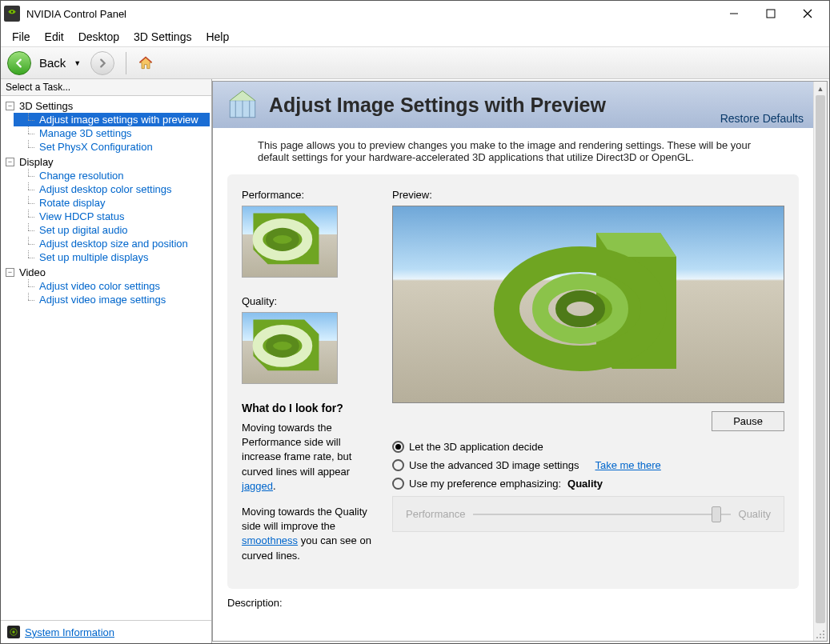 Image resolution: width=830 pixels, height=644 pixels. I want to click on smoothness-link: smoothness, so click(270, 541).